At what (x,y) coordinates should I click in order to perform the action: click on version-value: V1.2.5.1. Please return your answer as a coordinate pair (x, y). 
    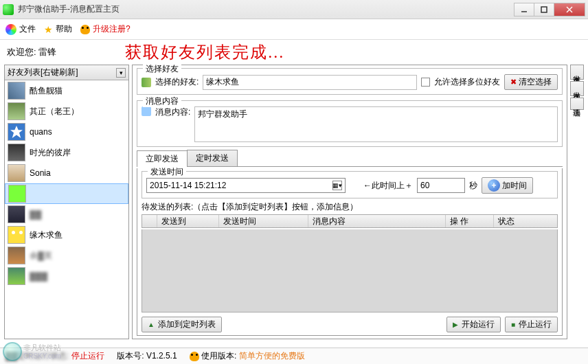
    Looking at the image, I should click on (162, 356).